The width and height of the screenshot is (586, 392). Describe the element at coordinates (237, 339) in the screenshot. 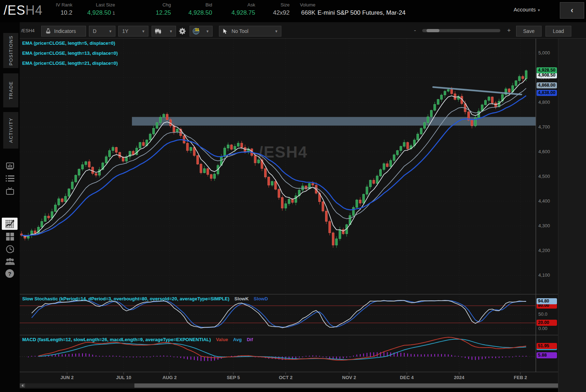

I see `legend-avg: Avg` at that location.